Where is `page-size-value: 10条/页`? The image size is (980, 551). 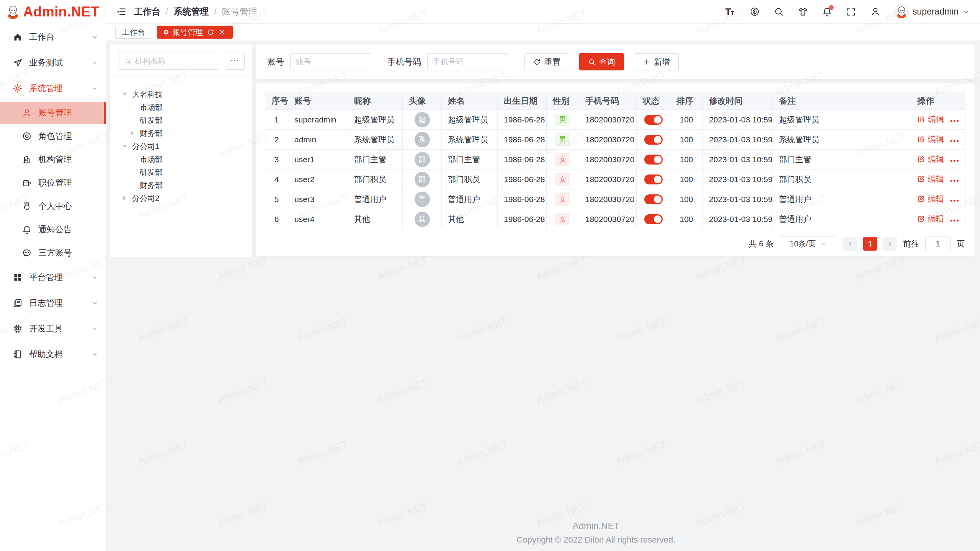
page-size-value: 10条/页 is located at coordinates (803, 244).